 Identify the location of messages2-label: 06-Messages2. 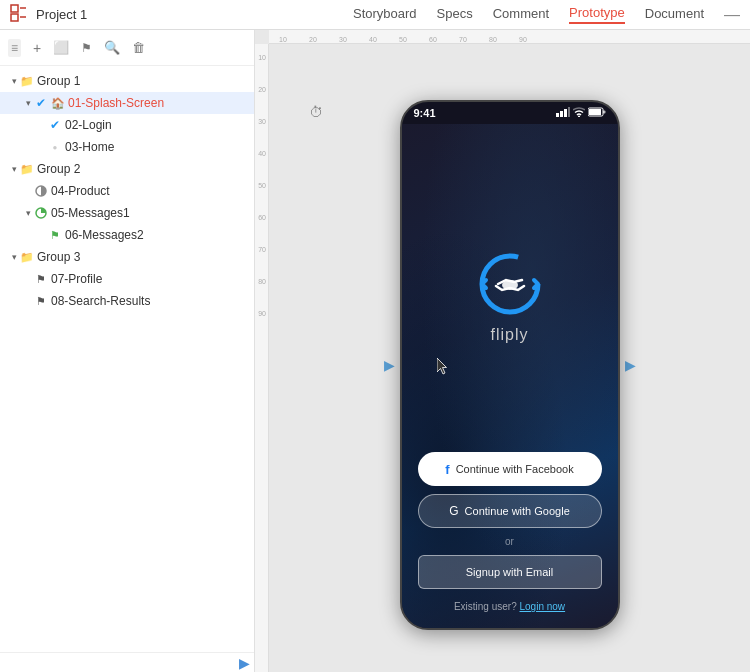
(104, 235).